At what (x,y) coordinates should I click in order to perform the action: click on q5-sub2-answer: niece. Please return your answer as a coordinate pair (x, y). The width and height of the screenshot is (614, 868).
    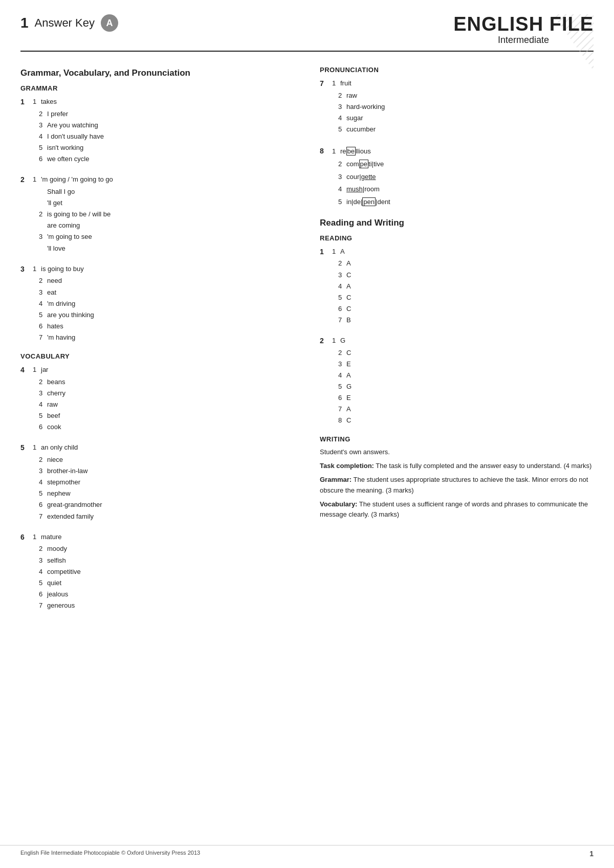
    Looking at the image, I should click on (55, 460).